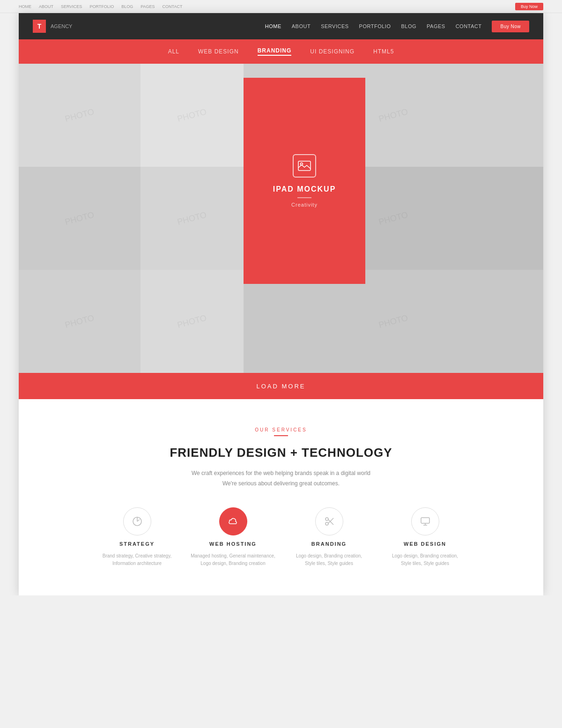 This screenshot has width=562, height=728. What do you see at coordinates (469, 26) in the screenshot?
I see `nav-contact: CONTACT` at bounding box center [469, 26].